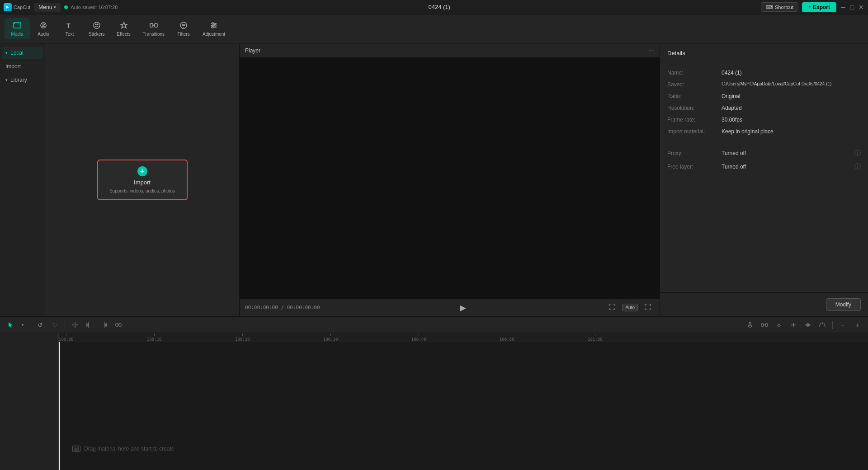  Describe the element at coordinates (91, 7) in the screenshot. I see `autosave-indicator: Auto saved: 16:07:28` at that location.